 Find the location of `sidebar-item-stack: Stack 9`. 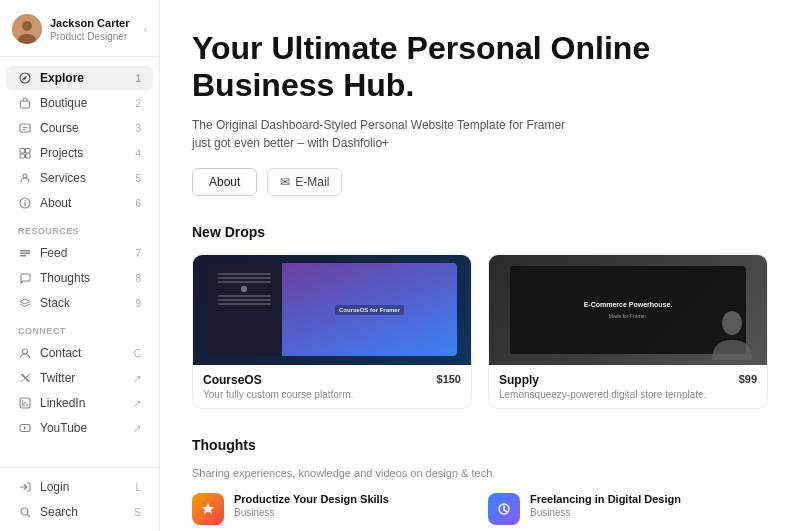

sidebar-item-stack: Stack 9 is located at coordinates (80, 303).